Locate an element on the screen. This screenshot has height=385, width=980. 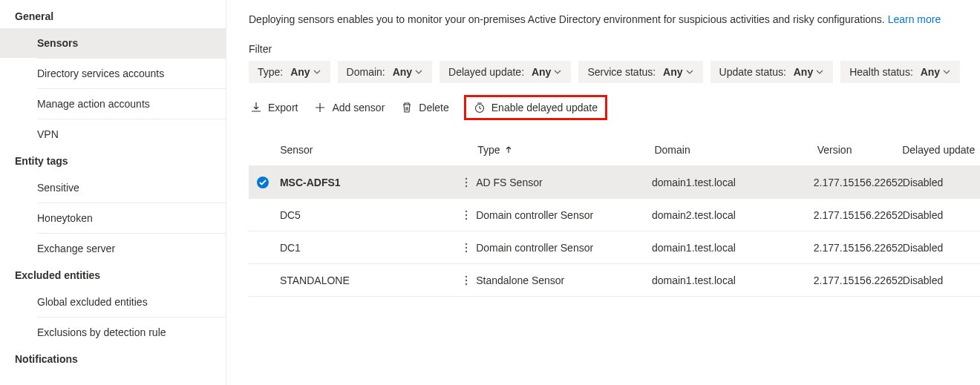
delete-button: Delete is located at coordinates (425, 108).